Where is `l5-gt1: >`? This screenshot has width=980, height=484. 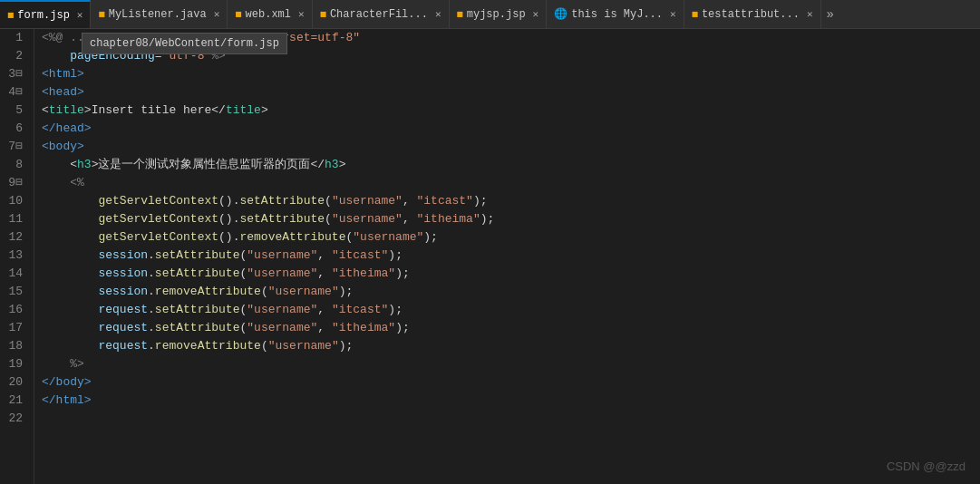 l5-gt1: > is located at coordinates (88, 111).